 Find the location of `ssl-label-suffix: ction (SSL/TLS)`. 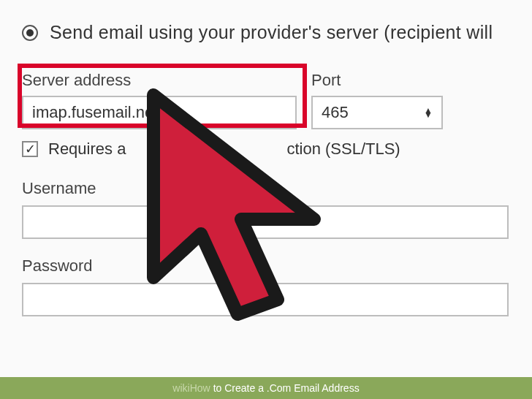

ssl-label-suffix: ction (SSL/TLS) is located at coordinates (343, 149).